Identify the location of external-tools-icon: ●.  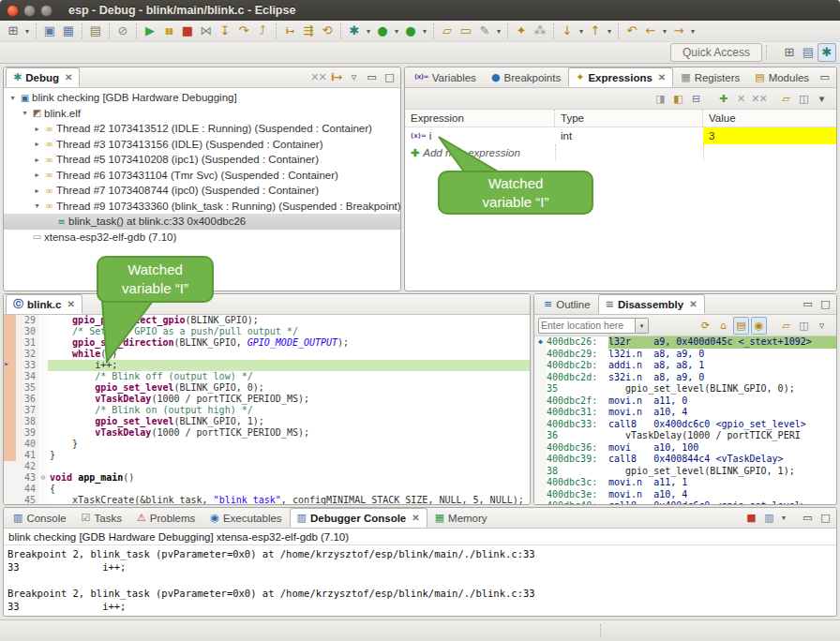
(411, 31).